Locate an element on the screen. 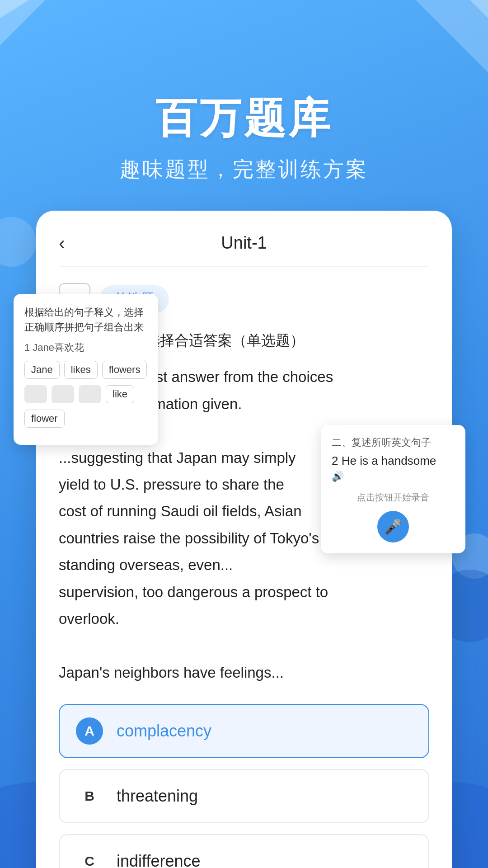  header-title: 百万题库 is located at coordinates (244, 118).